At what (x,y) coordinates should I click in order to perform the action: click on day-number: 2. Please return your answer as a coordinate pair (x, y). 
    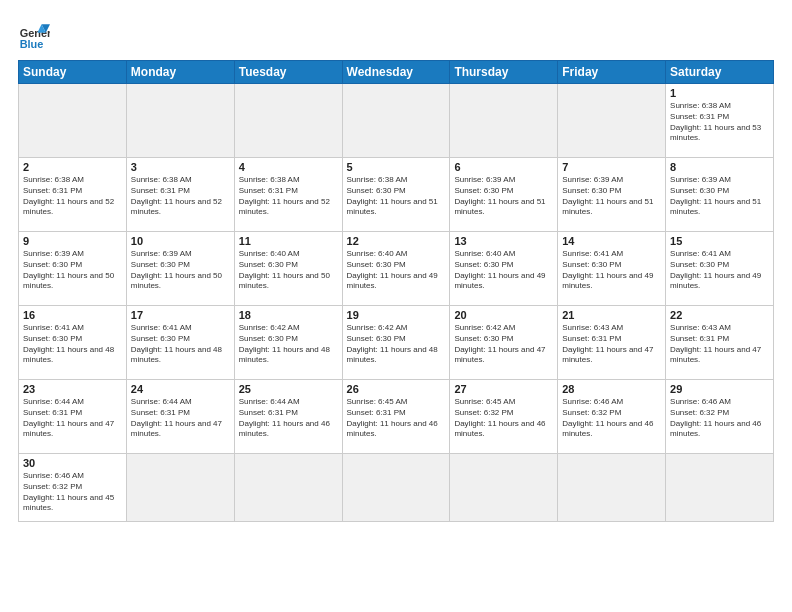
    Looking at the image, I should click on (72, 167).